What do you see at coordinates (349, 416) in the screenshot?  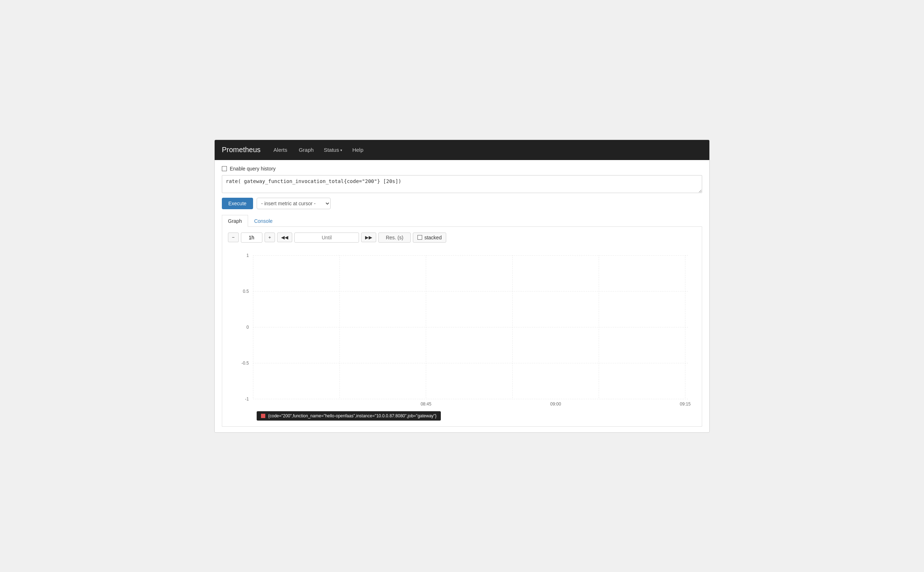 I see `legend-tooltip: {code="200",function_name="hello-openfaa…` at bounding box center [349, 416].